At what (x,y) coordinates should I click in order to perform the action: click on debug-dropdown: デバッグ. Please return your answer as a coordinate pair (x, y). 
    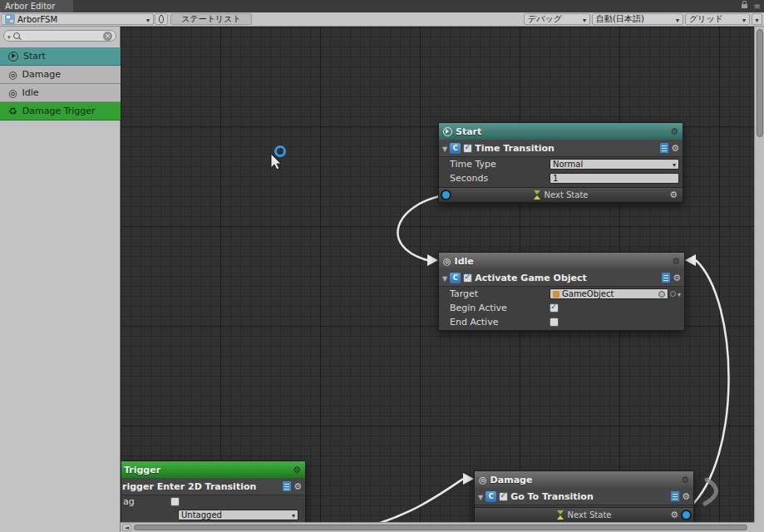
    Looking at the image, I should click on (557, 19).